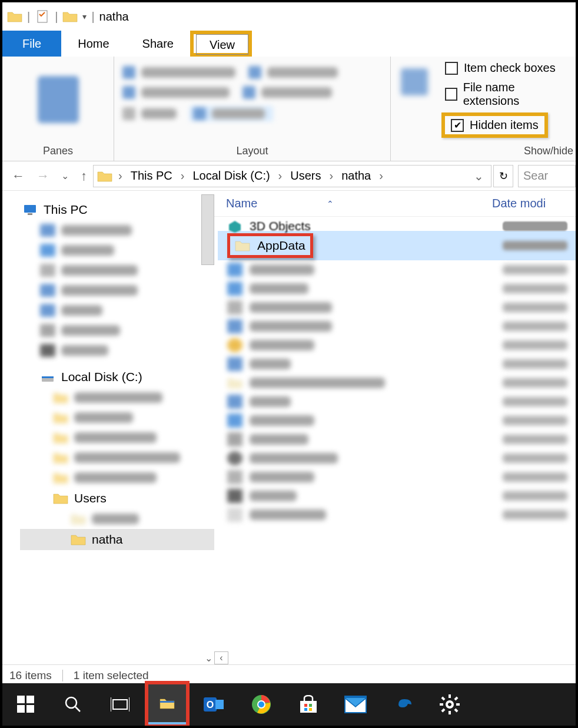  Describe the element at coordinates (403, 704) in the screenshot. I see `edge-icon` at that location.